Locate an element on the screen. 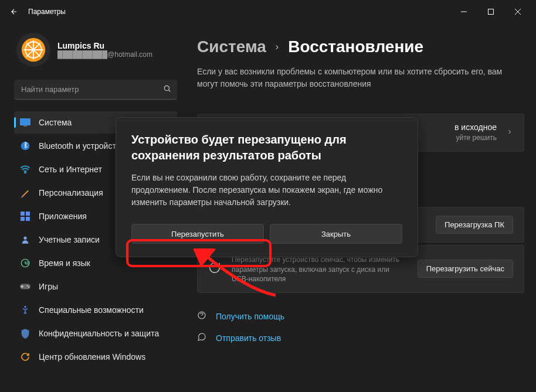 This screenshot has height=392, width=536. time-icon is located at coordinates (25, 263).